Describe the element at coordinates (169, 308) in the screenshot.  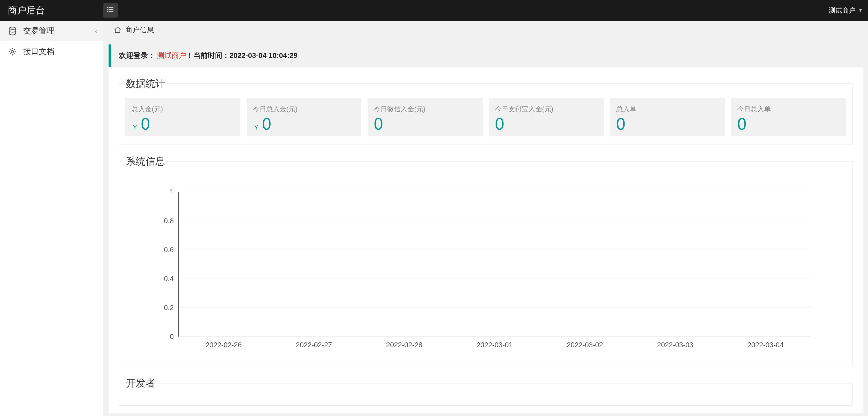
I see `svg-text: 0.2` at that location.